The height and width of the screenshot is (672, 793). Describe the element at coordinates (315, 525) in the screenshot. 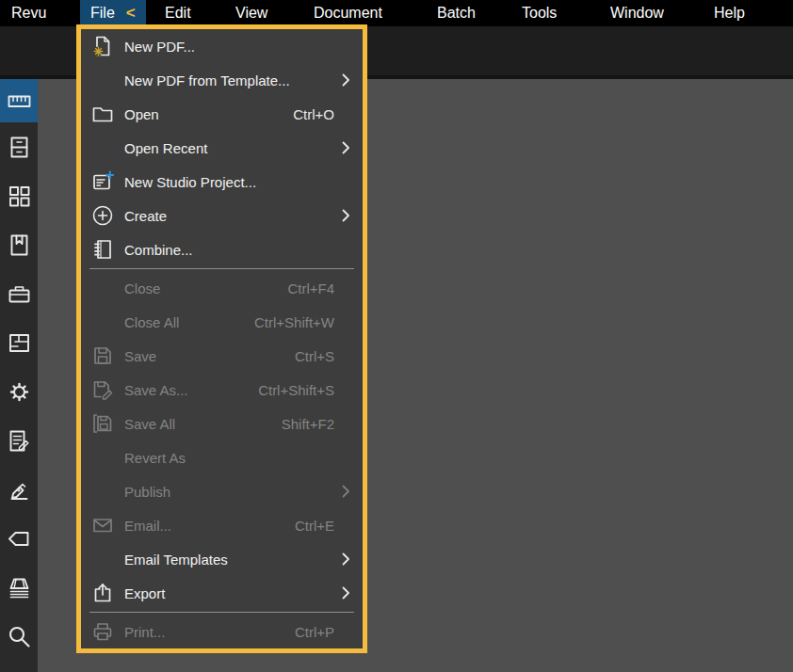

I see `menu-item-shortcut: Ctrl+E` at that location.